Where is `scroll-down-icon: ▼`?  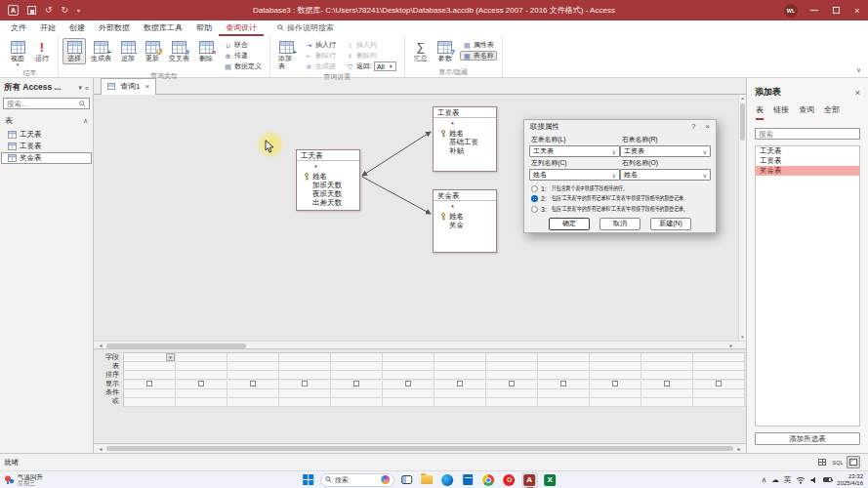 scroll-down-icon: ▼ is located at coordinates (742, 338).